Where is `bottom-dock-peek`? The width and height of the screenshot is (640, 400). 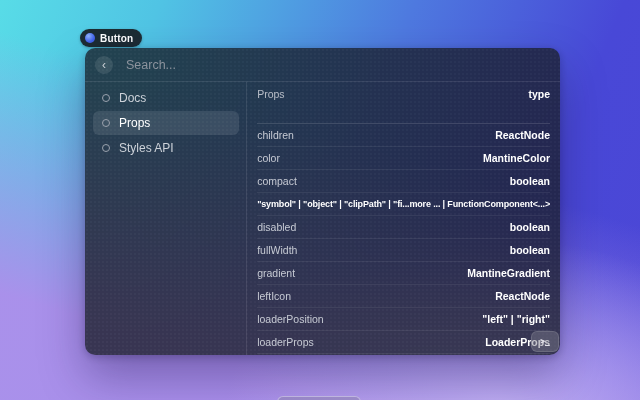
bottom-dock-peek is located at coordinates (319, 398).